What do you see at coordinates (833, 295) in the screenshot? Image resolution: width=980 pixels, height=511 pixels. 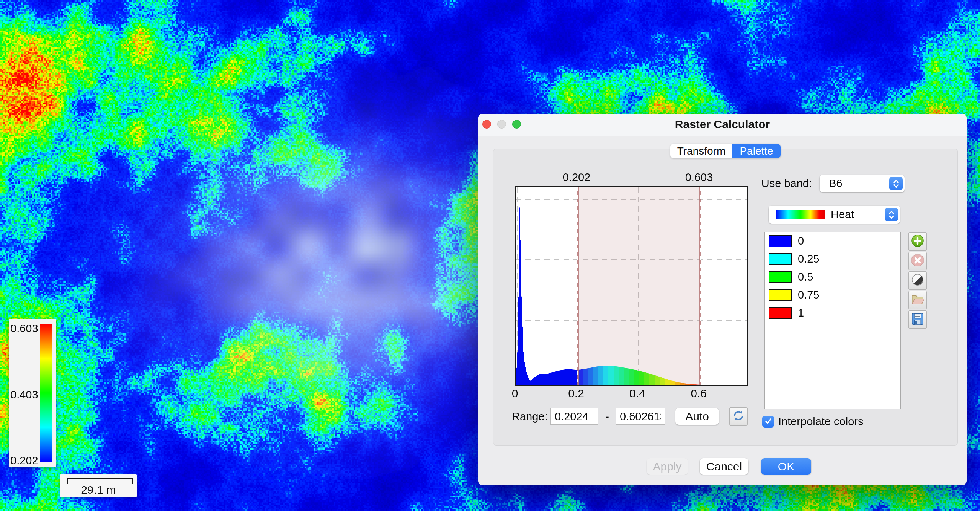 I see `palette-list-item: 0.75` at bounding box center [833, 295].